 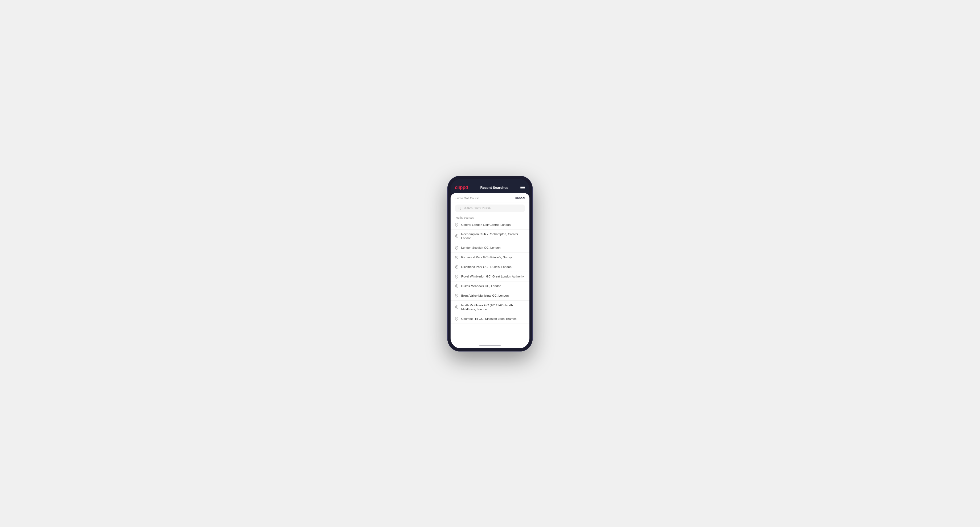 I want to click on nearby-courses-section: Nearby courses Central London Golf Centr…, so click(x=490, y=279).